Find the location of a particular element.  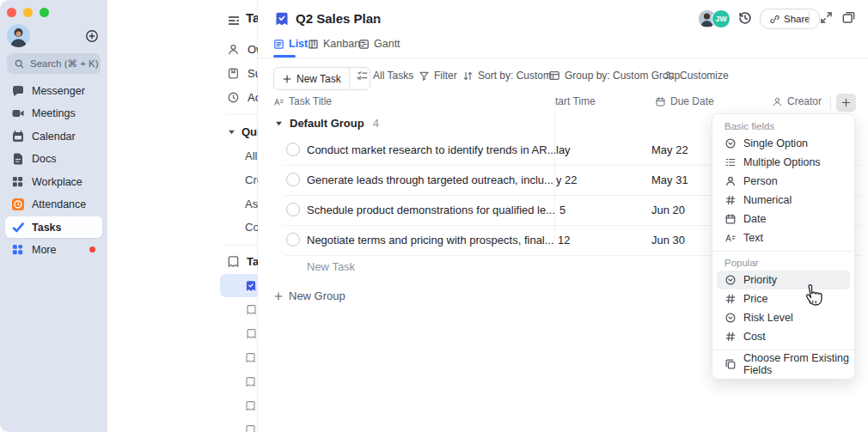

customize-button: Customize is located at coordinates (696, 76).